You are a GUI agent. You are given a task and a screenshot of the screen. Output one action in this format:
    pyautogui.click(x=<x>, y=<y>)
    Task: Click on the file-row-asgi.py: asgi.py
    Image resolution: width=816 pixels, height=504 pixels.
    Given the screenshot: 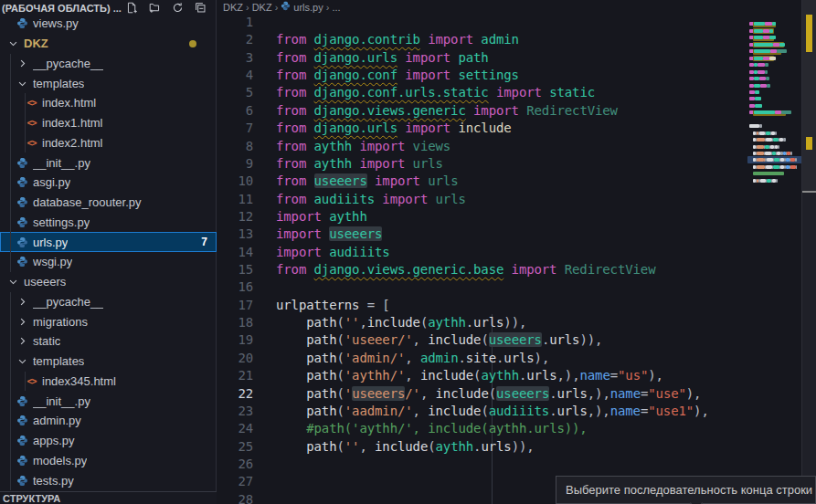 What is the action you would take?
    pyautogui.click(x=108, y=183)
    